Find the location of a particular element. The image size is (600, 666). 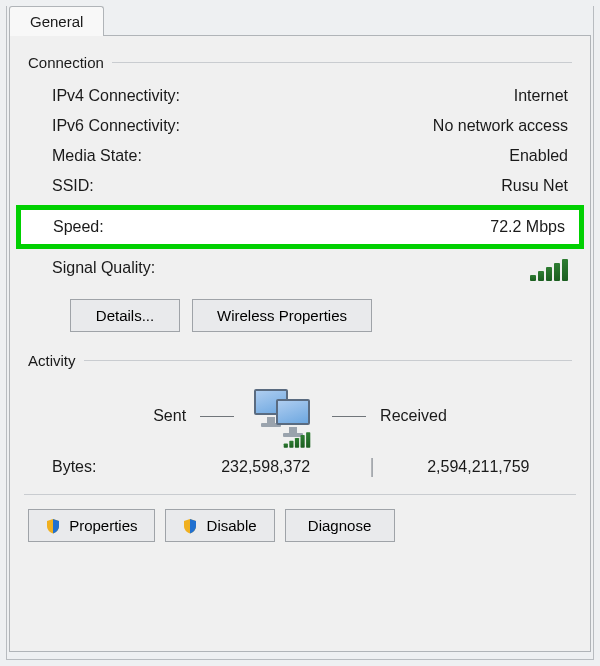

bytes-row: Bytes: 232,598,372 | 2,594,211,759 is located at coordinates (302, 466).